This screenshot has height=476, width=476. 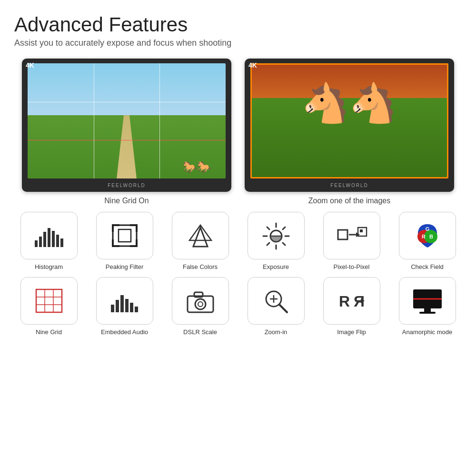 I want to click on anamorphic-mode-icon-box, so click(x=427, y=301).